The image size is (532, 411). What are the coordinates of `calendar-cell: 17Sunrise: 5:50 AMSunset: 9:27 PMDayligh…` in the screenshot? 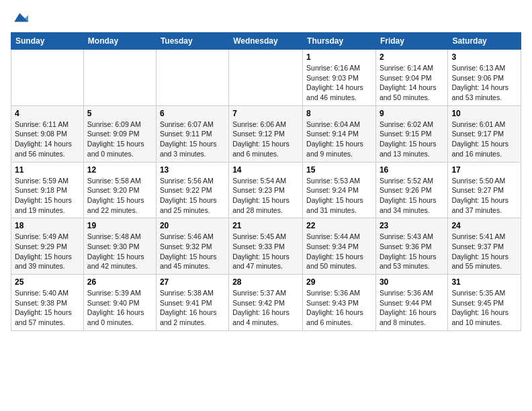 It's located at (485, 190).